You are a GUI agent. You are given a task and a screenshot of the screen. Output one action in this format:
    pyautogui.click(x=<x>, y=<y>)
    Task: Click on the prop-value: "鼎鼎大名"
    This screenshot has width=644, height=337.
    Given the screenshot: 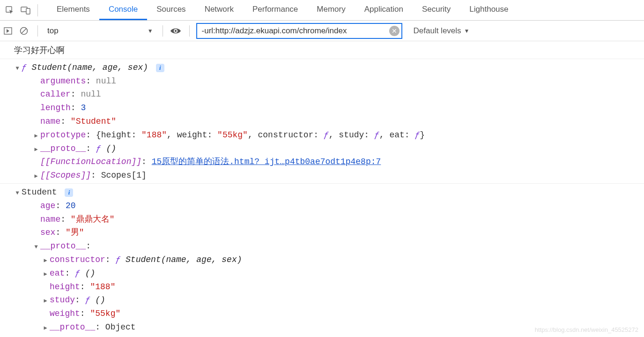 What is the action you would take?
    pyautogui.click(x=93, y=219)
    